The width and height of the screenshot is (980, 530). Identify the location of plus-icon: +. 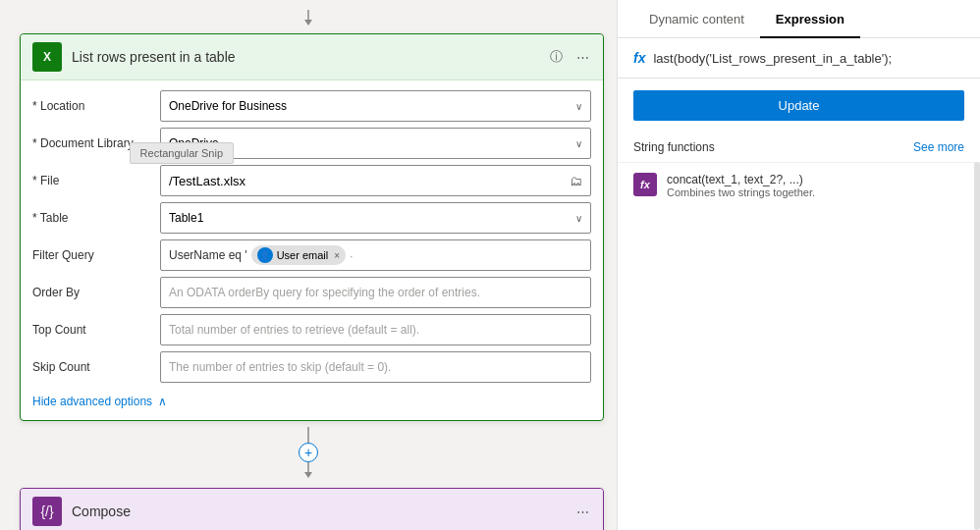
(308, 452).